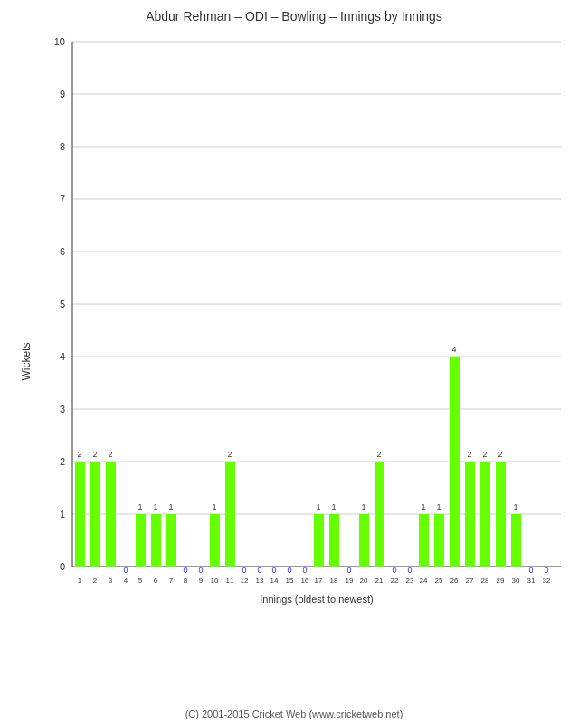 The width and height of the screenshot is (588, 724). I want to click on svg-text: 23, so click(411, 581).